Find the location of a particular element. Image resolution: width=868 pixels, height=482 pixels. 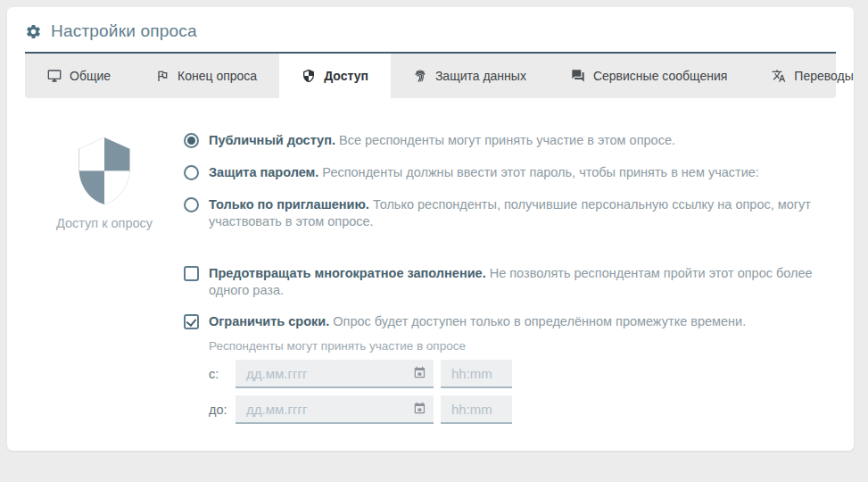

date-from-field is located at coordinates (335, 374).